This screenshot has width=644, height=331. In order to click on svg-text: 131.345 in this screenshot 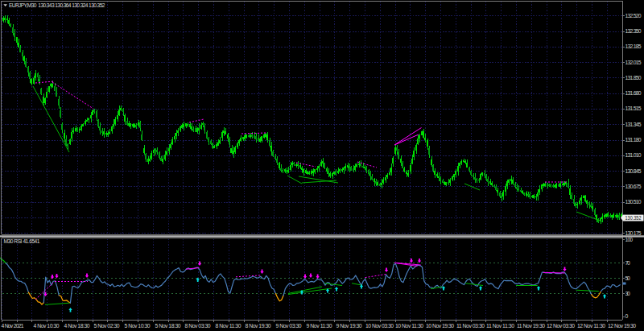, I will do `click(634, 124)`.